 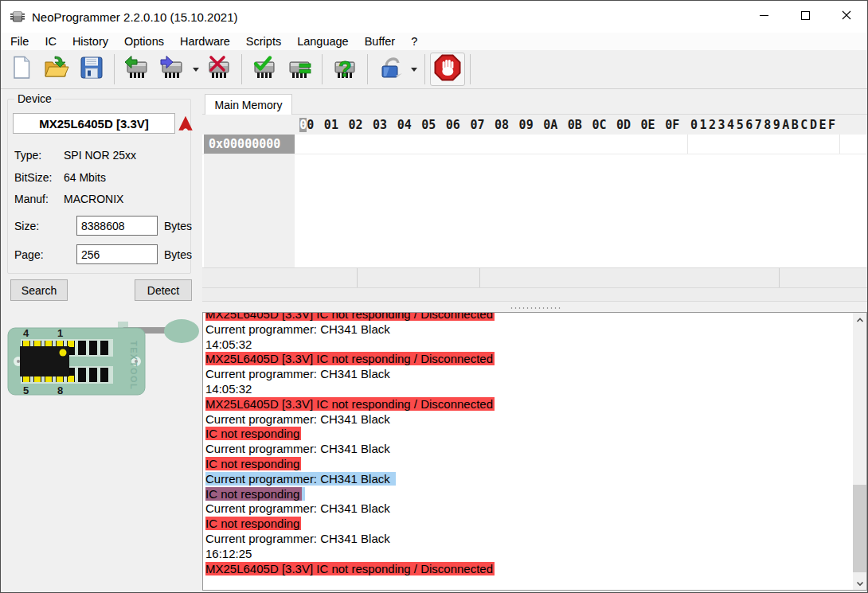 What do you see at coordinates (490, 124) in the screenshot?
I see `hex-column-headers: 000102030405060708090A0B0C0D0E0F` at bounding box center [490, 124].